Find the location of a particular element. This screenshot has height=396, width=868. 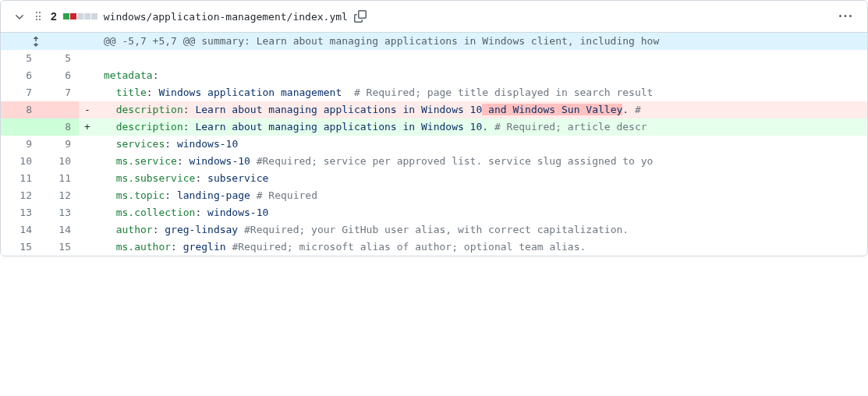

old-line-number: 15 is located at coordinates (20, 247).